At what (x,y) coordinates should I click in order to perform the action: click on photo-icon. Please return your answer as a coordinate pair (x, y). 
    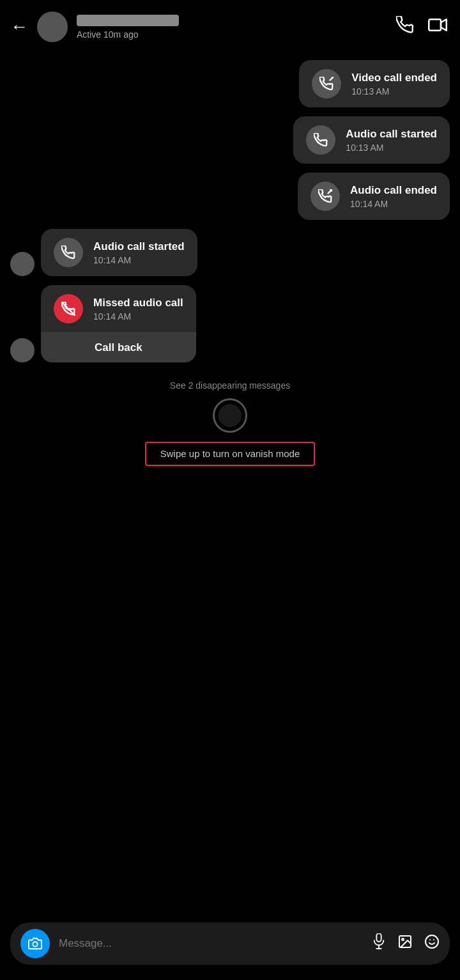
    Looking at the image, I should click on (405, 944).